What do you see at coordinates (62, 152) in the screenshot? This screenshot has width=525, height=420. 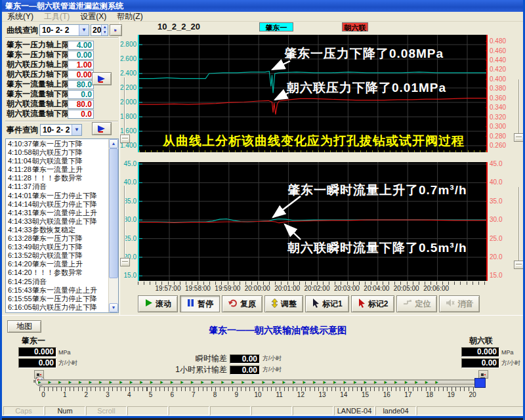 I see `list-item: 4:10:58朝六联压力下降` at bounding box center [62, 152].